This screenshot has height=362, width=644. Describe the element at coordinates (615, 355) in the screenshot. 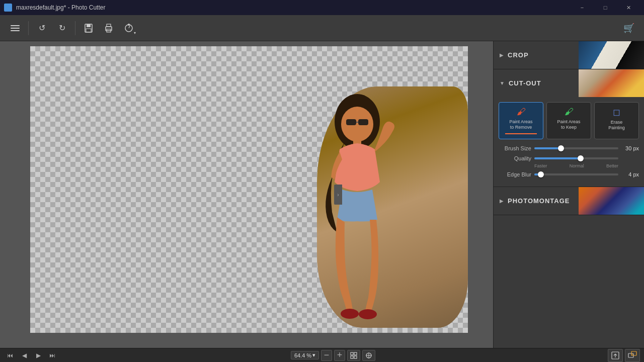

I see `export-button` at that location.